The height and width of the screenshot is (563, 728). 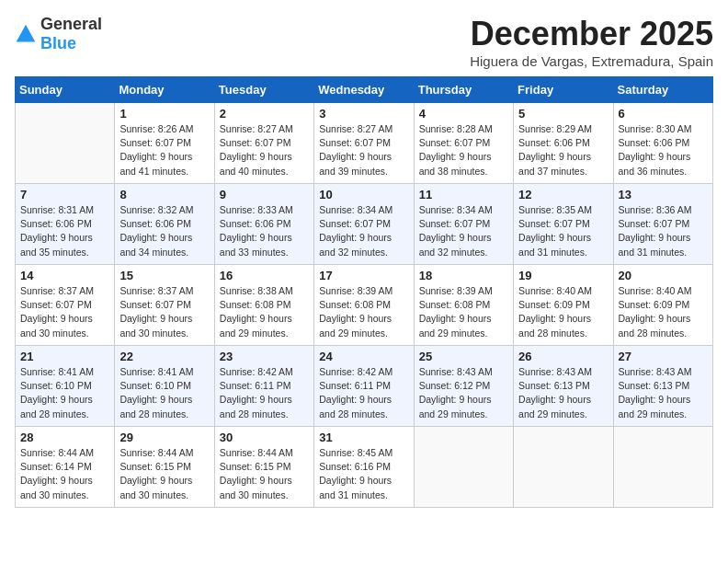 What do you see at coordinates (463, 394) in the screenshot?
I see `day-info: Sunrise: 8:43 AMSunset: 6:12 PMDaylight:…` at bounding box center [463, 394].